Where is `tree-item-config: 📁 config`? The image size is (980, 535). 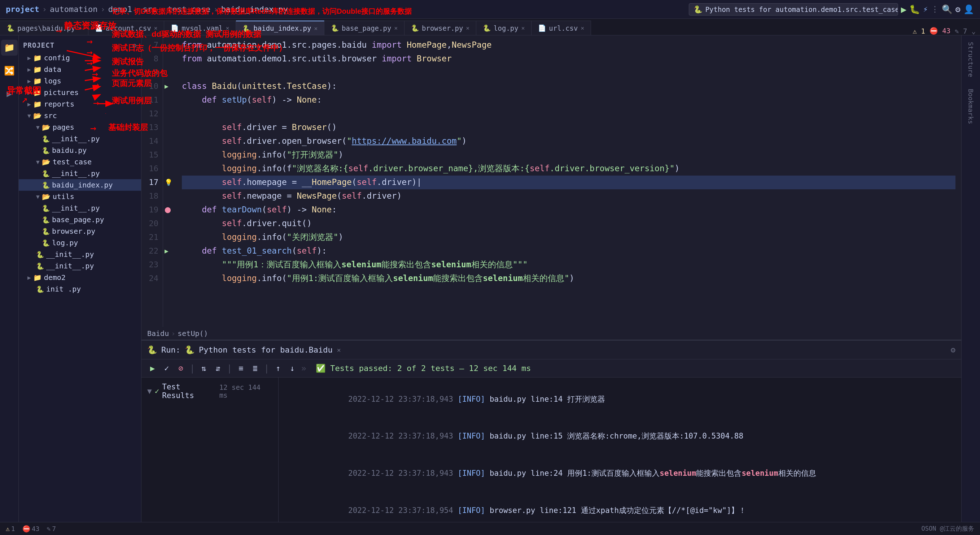 tree-item-config: 📁 config is located at coordinates (80, 58).